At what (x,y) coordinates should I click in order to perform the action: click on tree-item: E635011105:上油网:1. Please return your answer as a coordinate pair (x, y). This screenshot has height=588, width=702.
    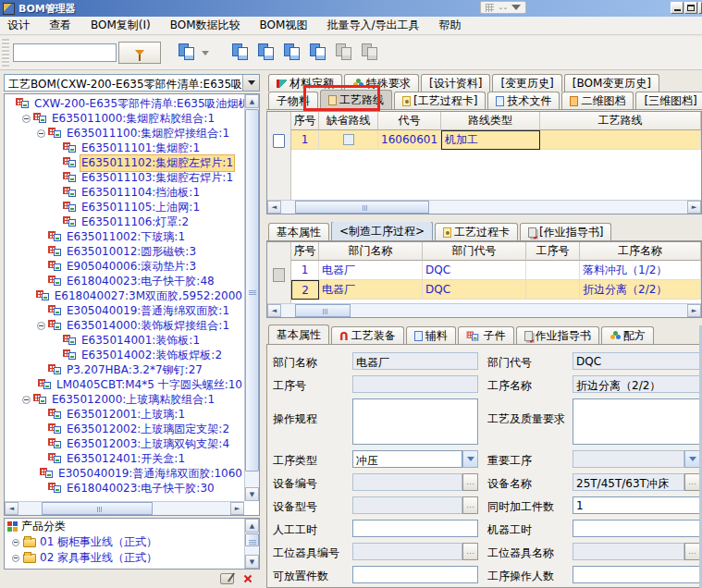
    Looking at the image, I should click on (124, 207).